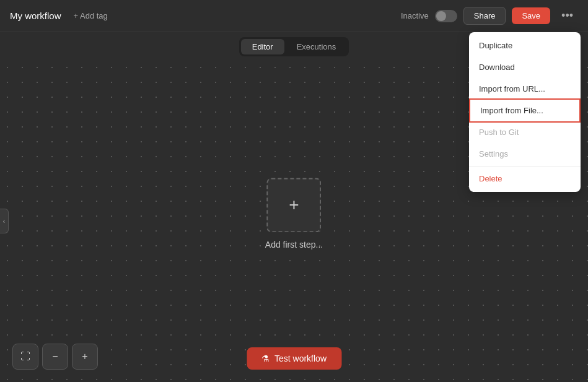 This screenshot has width=588, height=382. What do you see at coordinates (25, 357) in the screenshot?
I see `fit-view-button: ⛶` at bounding box center [25, 357].